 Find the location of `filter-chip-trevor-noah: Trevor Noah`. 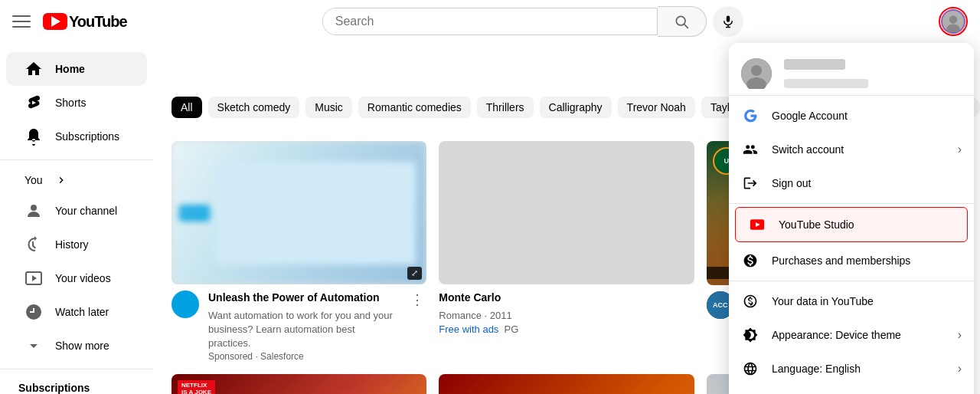

filter-chip-trevor-noah: Trevor Noah is located at coordinates (657, 107).